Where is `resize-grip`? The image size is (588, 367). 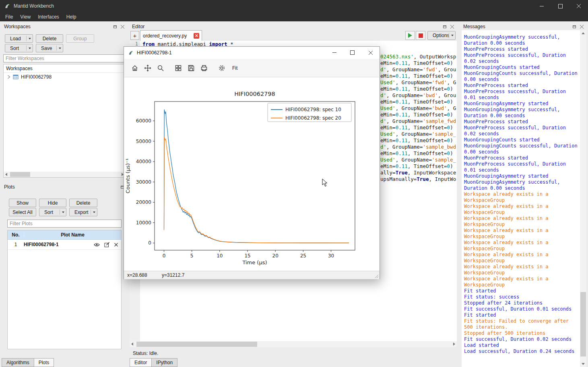 resize-grip is located at coordinates (377, 276).